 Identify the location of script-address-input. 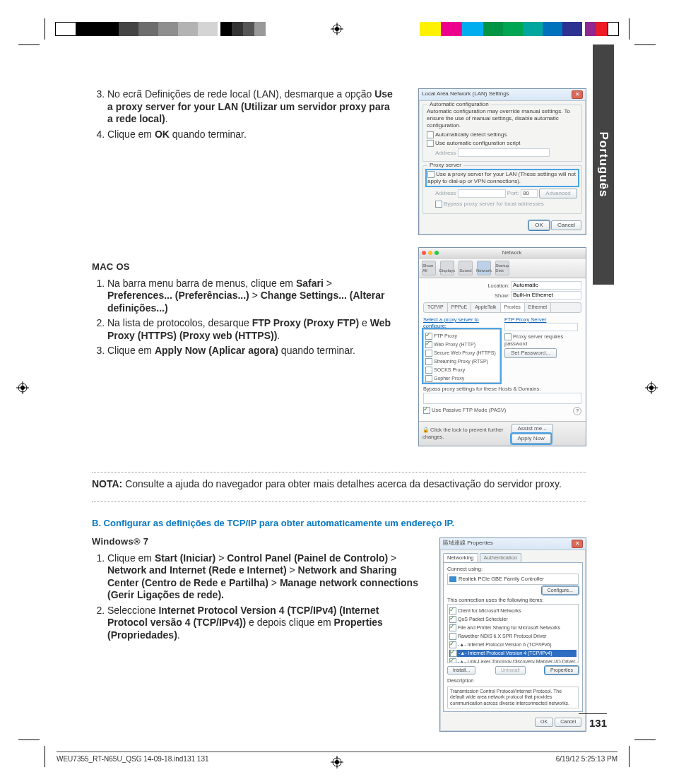
(504, 153).